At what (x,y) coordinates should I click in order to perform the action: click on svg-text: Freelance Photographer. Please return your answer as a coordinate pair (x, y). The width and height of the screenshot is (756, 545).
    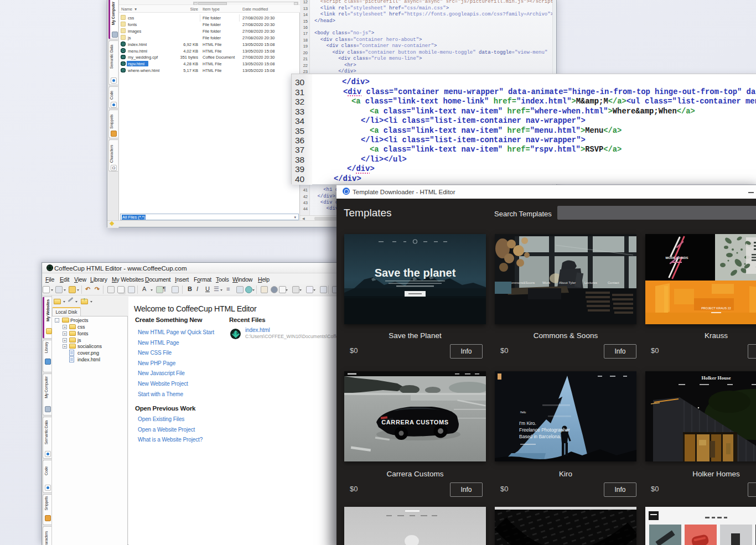
    Looking at the image, I should click on (545, 430).